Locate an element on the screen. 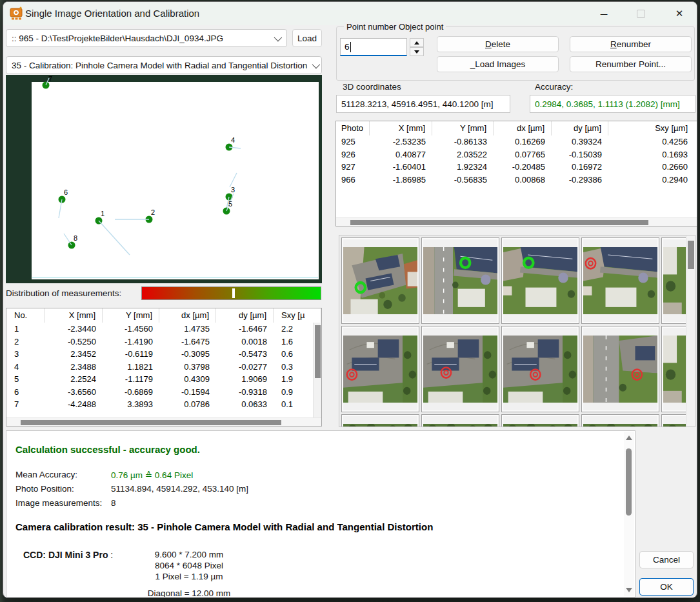  table-row: 966-1.86985-0.568350.00868-0.293860.2940 is located at coordinates (516, 180).